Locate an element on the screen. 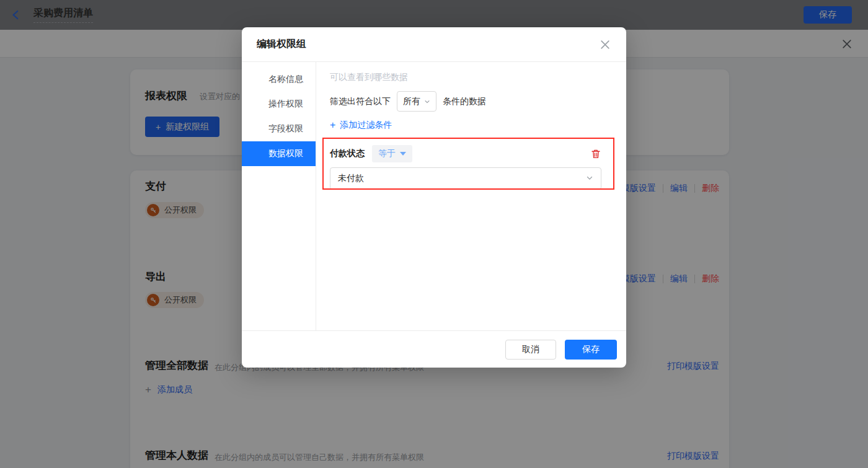 The height and width of the screenshot is (468, 868). tab-name-info: 名称信息 is located at coordinates (279, 79).